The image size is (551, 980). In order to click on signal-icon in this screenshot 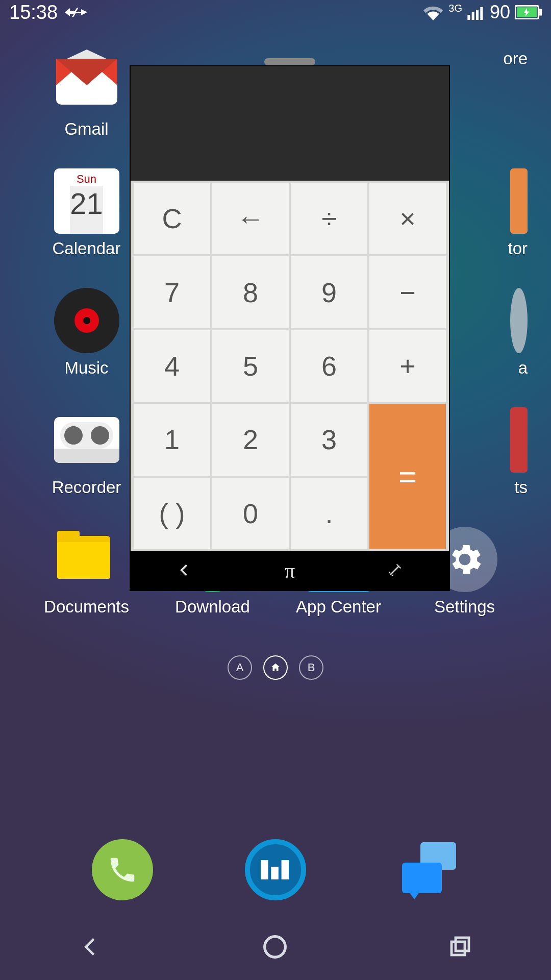, I will do `click(476, 12)`.